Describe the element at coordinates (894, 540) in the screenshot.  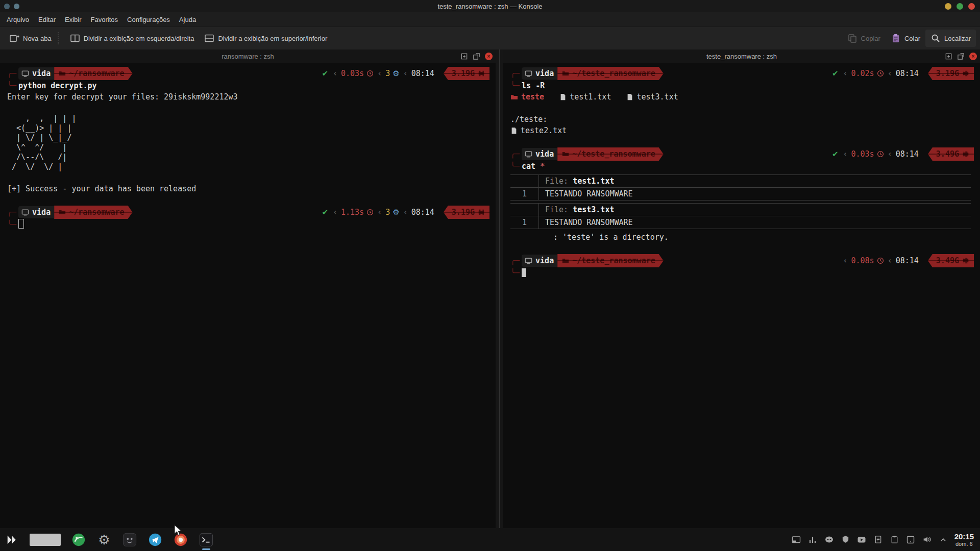
I see `clipboard-icon` at that location.